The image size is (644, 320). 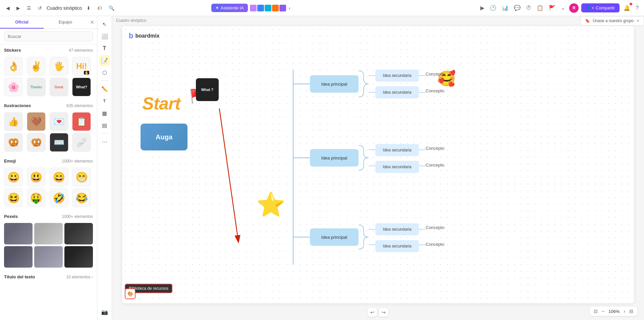 I want to click on emoji-item: 😂, so click(x=82, y=198).